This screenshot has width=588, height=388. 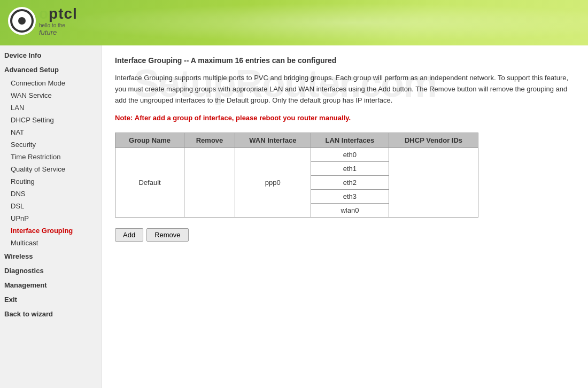 What do you see at coordinates (50, 157) in the screenshot?
I see `sidebar-item-time-restriction: Time Restriction` at bounding box center [50, 157].